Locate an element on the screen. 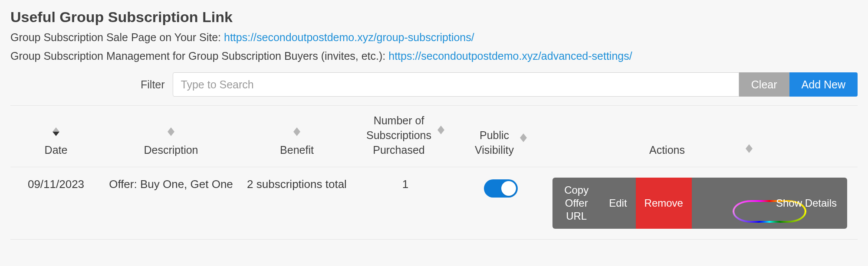 This screenshot has height=266, width=868. remove-button: Remove is located at coordinates (664, 203).